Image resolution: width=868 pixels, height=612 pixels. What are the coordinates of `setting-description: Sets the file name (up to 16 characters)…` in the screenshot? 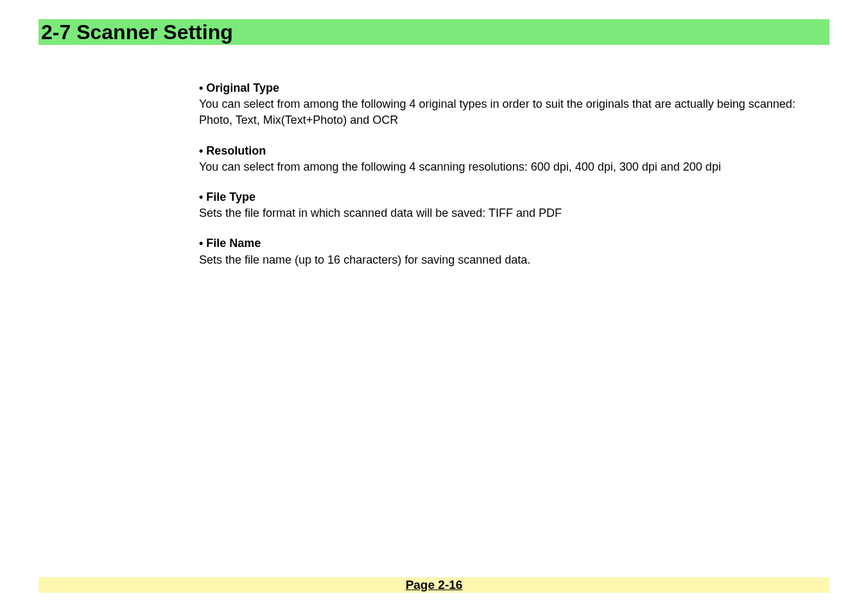 It's located at (514, 260).